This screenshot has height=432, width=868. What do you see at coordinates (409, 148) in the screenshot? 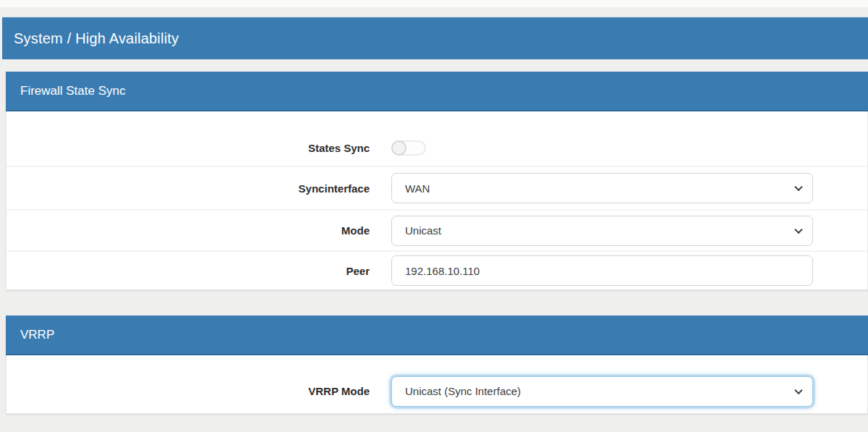
I see `states-sync-toggle` at bounding box center [409, 148].